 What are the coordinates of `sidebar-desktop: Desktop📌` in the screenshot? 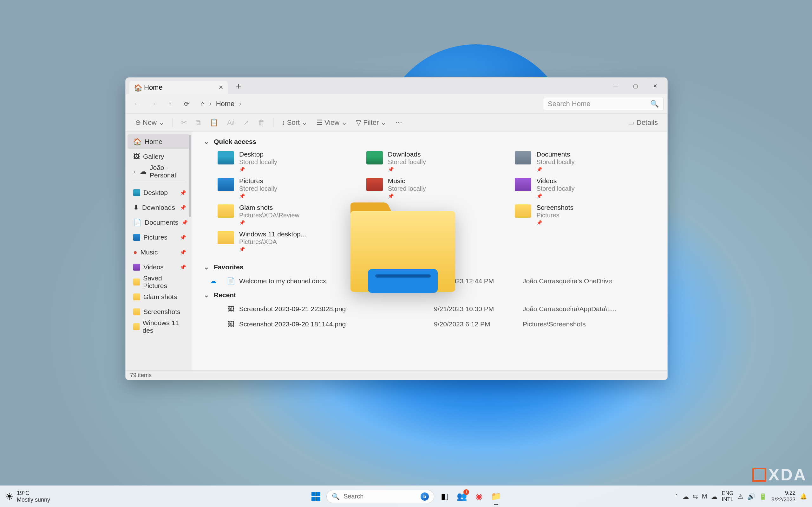 It's located at (159, 192).